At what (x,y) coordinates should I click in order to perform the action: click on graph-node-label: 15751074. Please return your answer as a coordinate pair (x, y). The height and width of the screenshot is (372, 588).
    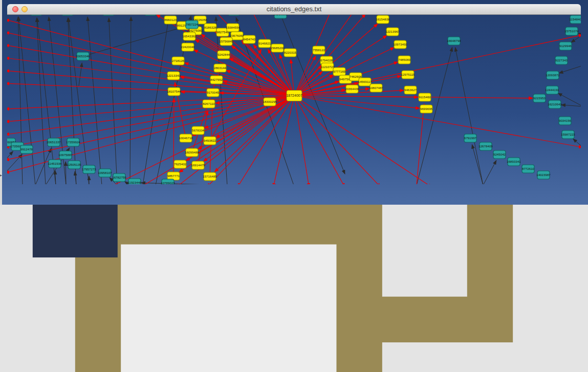
    Looking at the image, I should click on (572, 31).